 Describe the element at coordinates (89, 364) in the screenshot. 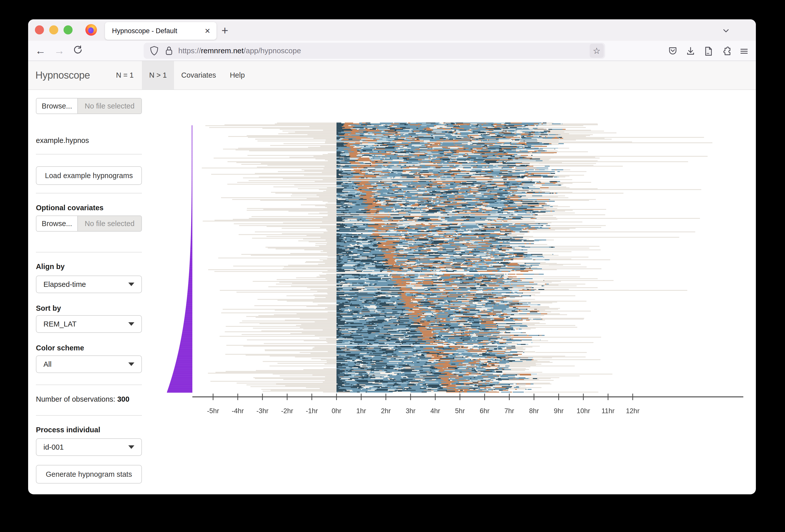

I see `color-scheme-select: All` at that location.